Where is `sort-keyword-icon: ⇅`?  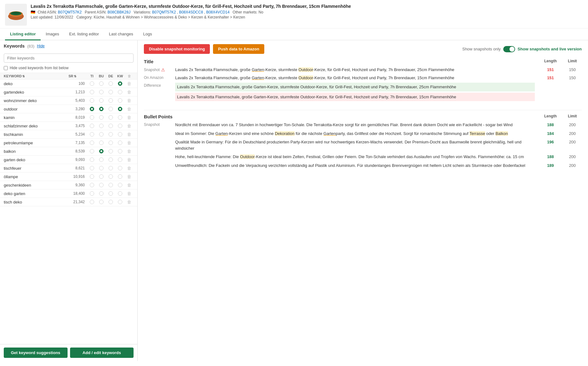
sort-keyword-icon: ⇅ is located at coordinates (23, 76).